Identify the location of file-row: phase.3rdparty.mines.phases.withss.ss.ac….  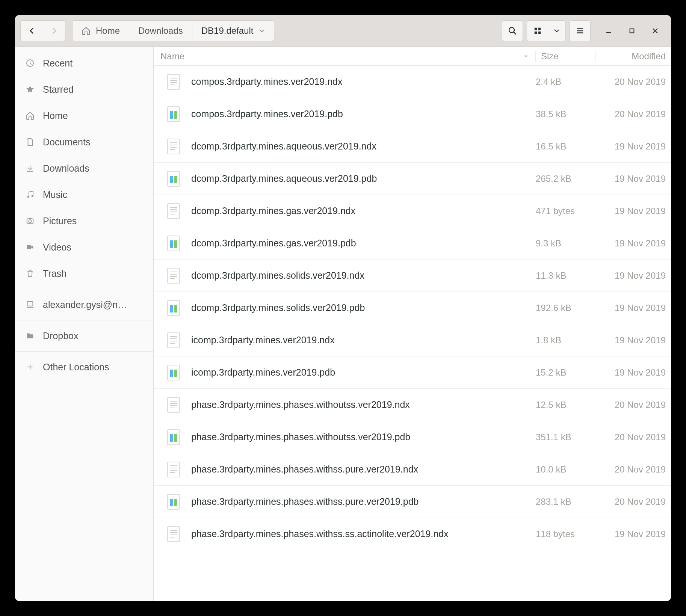
(413, 534).